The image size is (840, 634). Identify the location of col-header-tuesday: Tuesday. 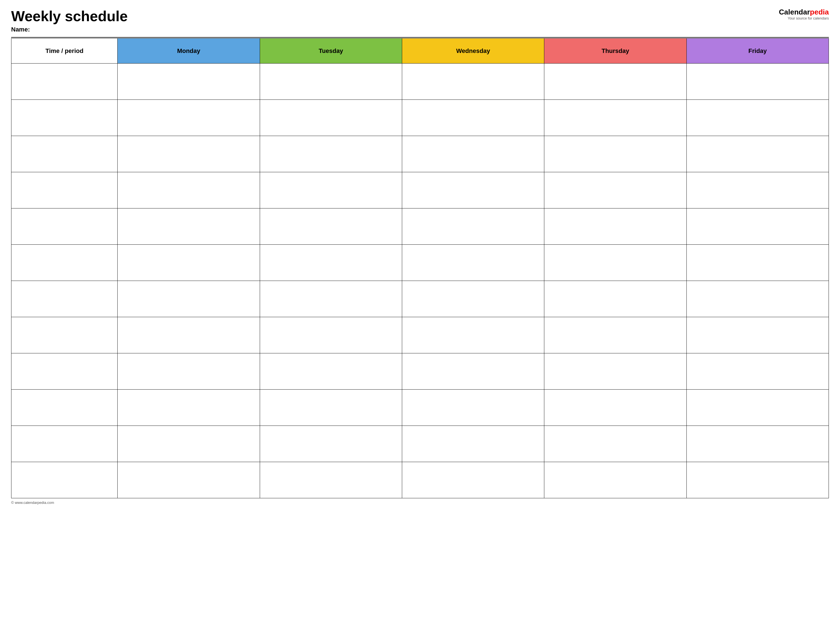
(331, 51).